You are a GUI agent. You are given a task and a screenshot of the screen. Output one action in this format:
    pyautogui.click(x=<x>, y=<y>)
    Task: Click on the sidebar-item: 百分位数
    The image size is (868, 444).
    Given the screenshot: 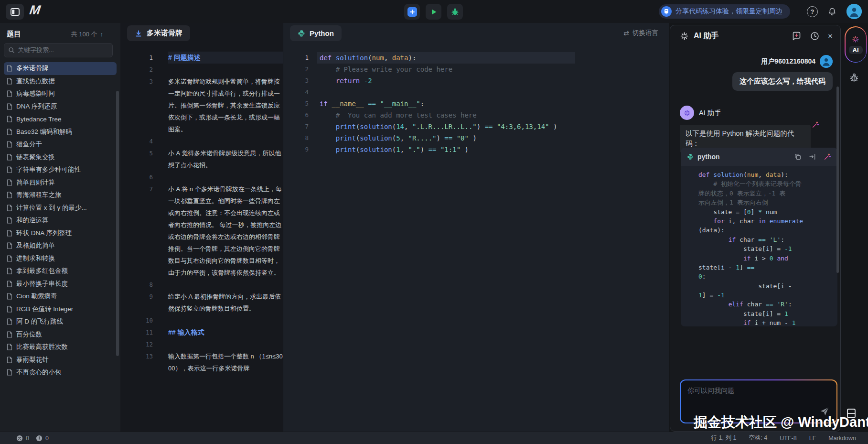 What is the action you would take?
    pyautogui.click(x=60, y=335)
    